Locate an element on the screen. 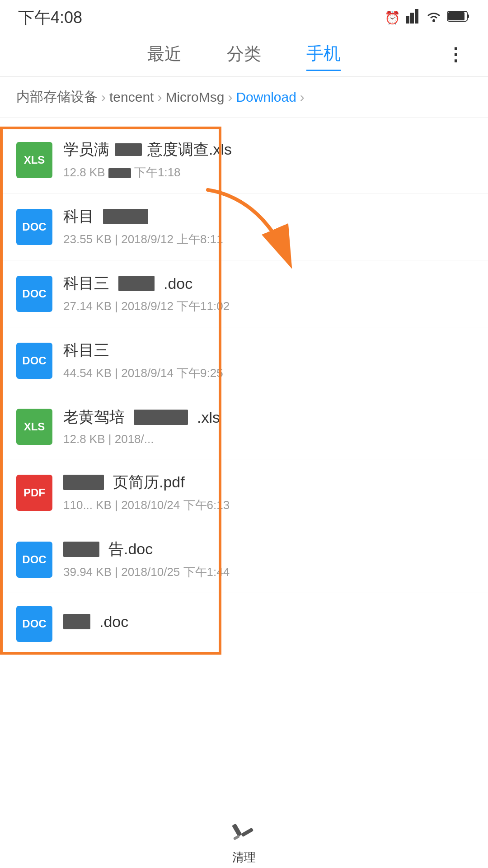 This screenshot has width=488, height=868. nav-tabs: 最近 分类 手机 is located at coordinates (244, 54).